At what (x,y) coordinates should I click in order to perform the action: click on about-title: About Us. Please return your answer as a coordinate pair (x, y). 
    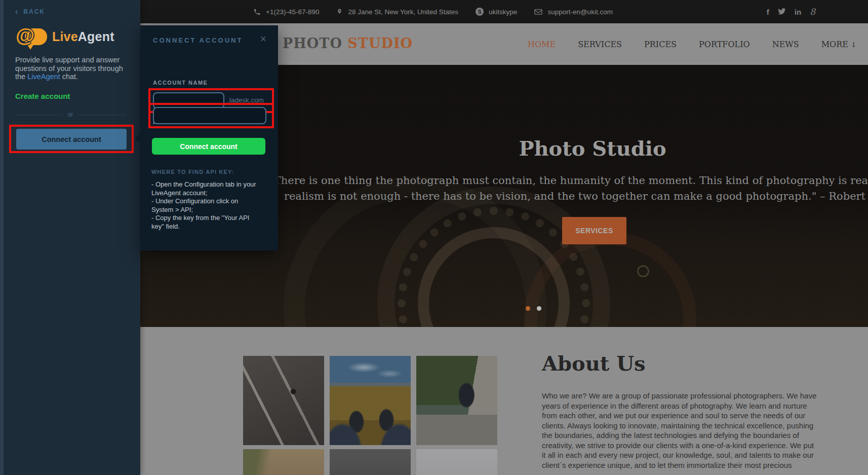
    Looking at the image, I should click on (594, 363).